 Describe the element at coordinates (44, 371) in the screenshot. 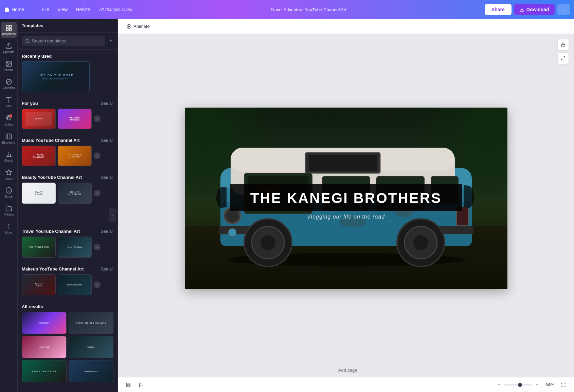

I see `result-thumb-5: LEARN THE WATER` at that location.